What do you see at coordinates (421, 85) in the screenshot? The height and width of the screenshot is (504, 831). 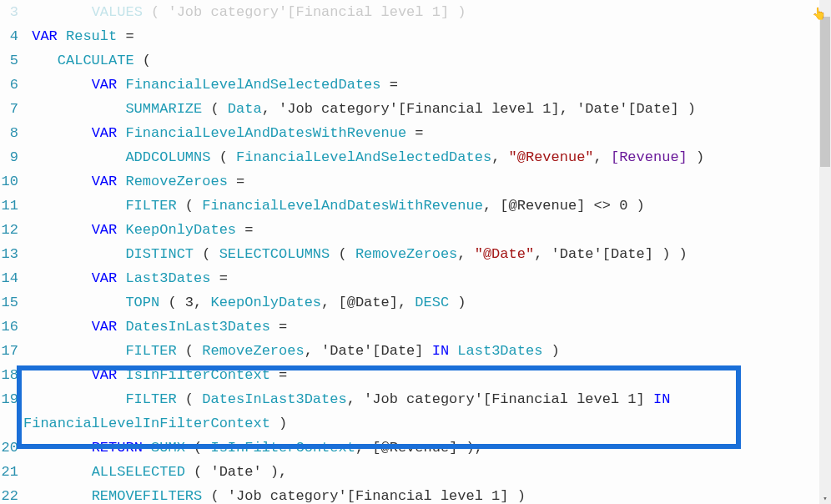 I see `code-line: VAR FinancialLevelAndSelectedDates =` at bounding box center [421, 85].